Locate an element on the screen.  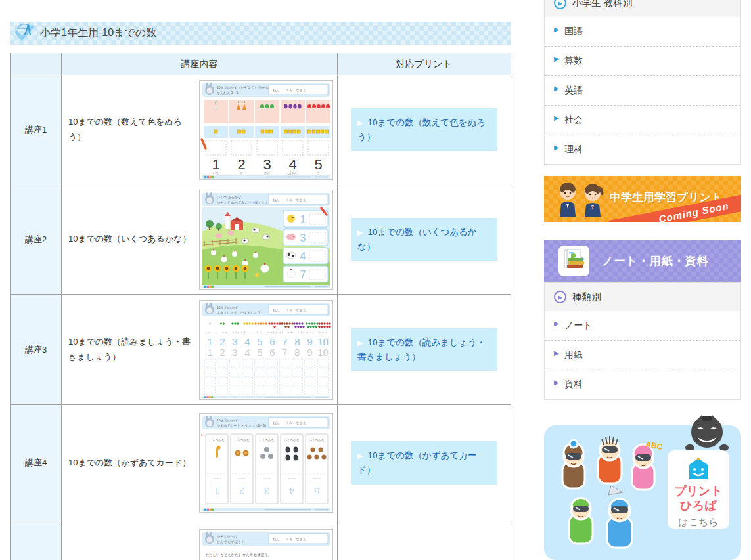
course-description: 10までの数（かずあてカード） is located at coordinates (131, 463).